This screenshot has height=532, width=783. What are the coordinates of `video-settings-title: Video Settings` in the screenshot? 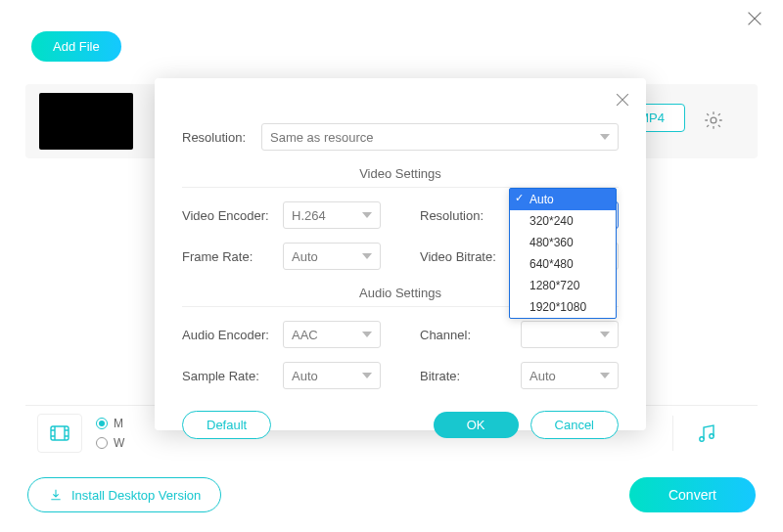 It's located at (400, 177).